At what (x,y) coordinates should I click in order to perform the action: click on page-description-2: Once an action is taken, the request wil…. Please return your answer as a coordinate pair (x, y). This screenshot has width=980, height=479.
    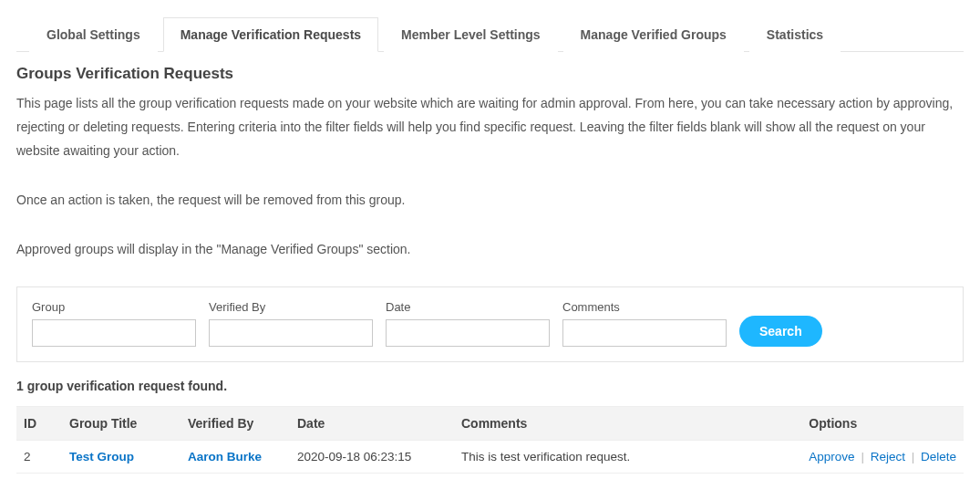
    Looking at the image, I should click on (490, 201).